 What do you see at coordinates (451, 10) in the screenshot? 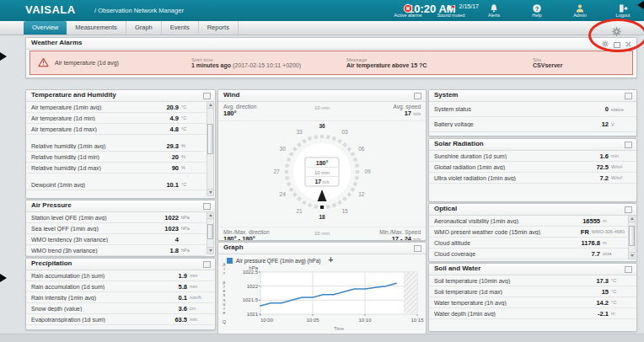
I see `sound-muted-button: Sound muted` at bounding box center [451, 10].